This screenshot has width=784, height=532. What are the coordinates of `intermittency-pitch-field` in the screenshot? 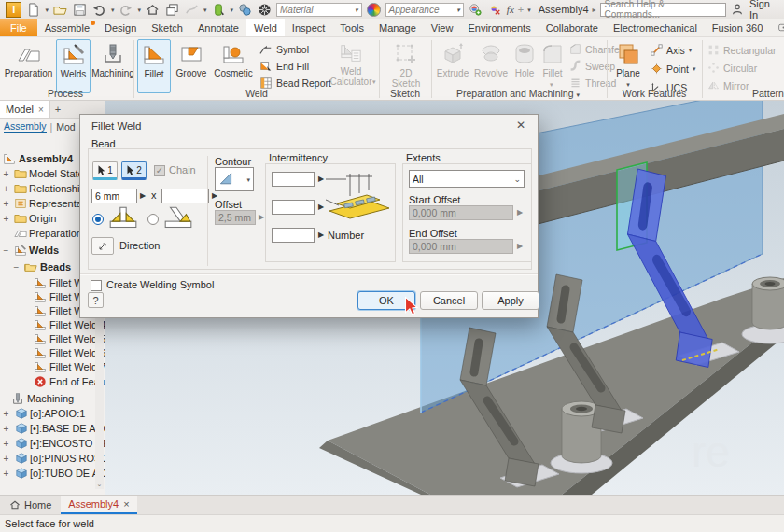 It's located at (293, 207).